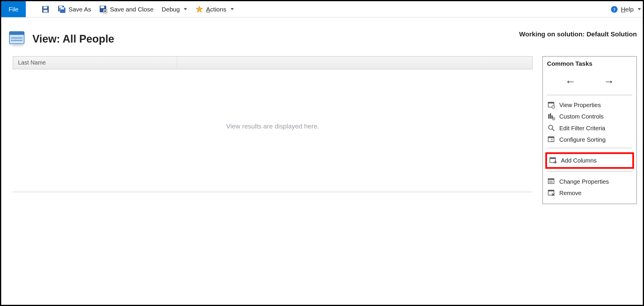  I want to click on nav-back-button: ←, so click(570, 81).